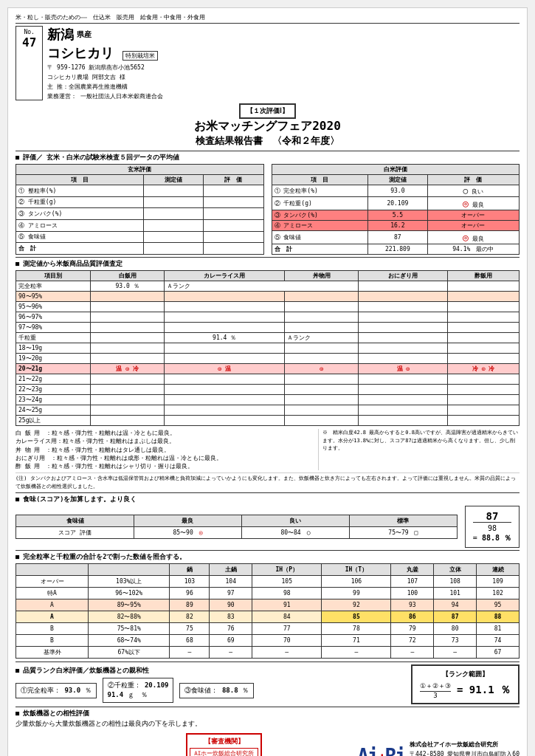 This screenshot has height=756, width=535. Describe the element at coordinates (267, 111) in the screenshot. I see `box-title: 【１次評価Ⅰ】` at that location.